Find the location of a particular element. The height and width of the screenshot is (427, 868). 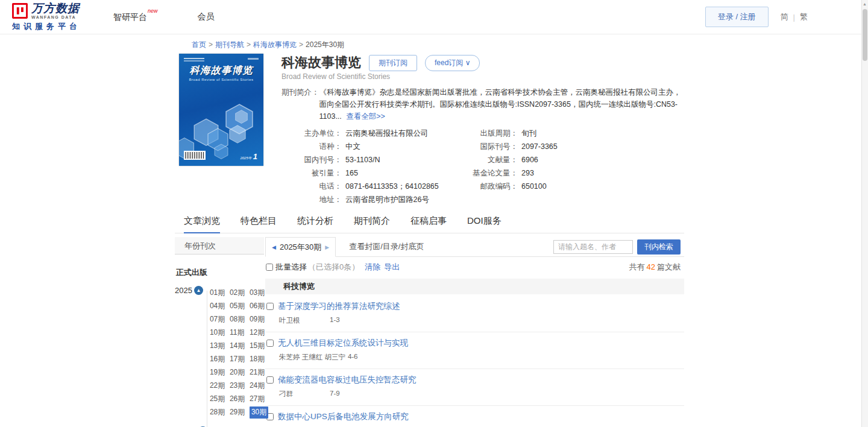

article-item: 储能变流器电容板过电压失控暂态研究刁群7-9 is located at coordinates (475, 387).